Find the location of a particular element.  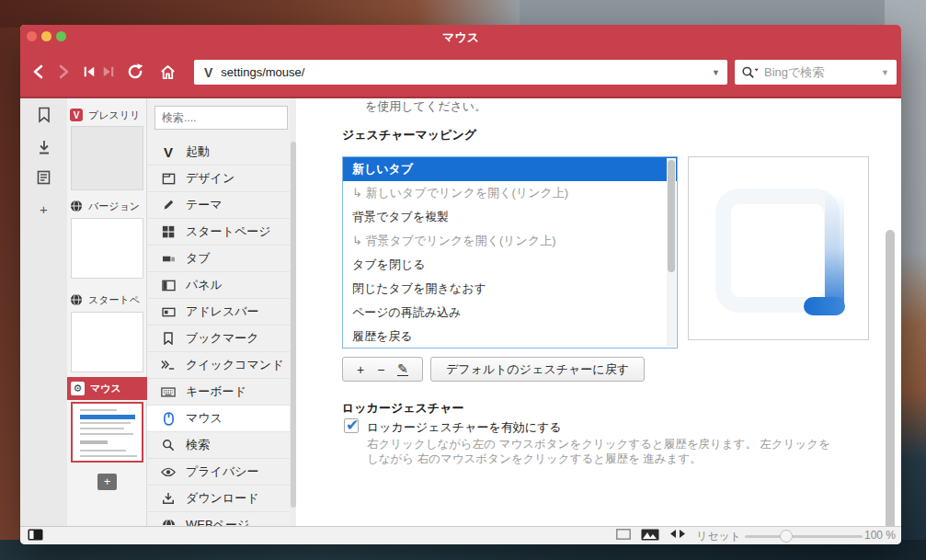

web-panel-column: V プレスリリ バージョン スタートペ ⚙ マウス is located at coordinates (107, 313).